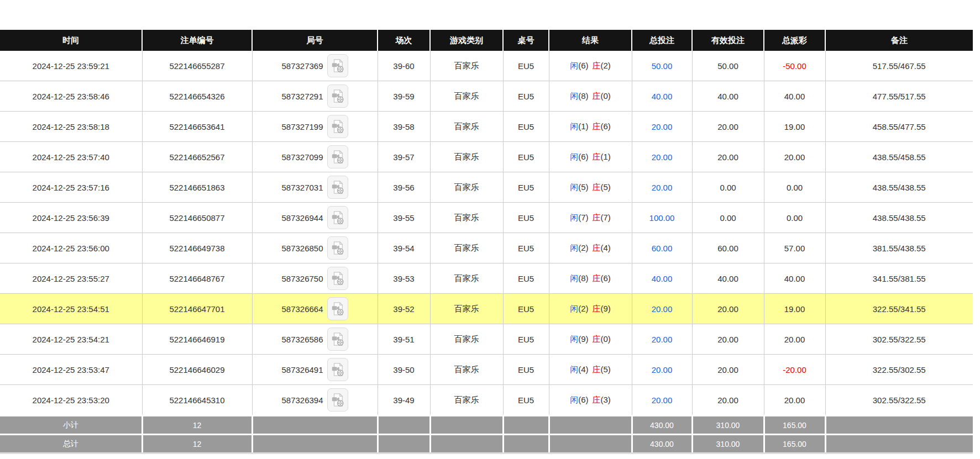 Image resolution: width=980 pixels, height=459 pixels. I want to click on table-header: 时间 注单编号 局号 场次 游戏类别 桌号 结果 总投注 有效投注 总派彩 备注, so click(486, 40).